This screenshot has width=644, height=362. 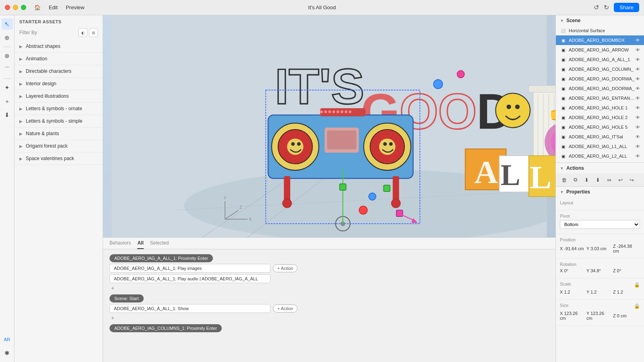 I want to click on maximize-button, so click(x=23, y=7).